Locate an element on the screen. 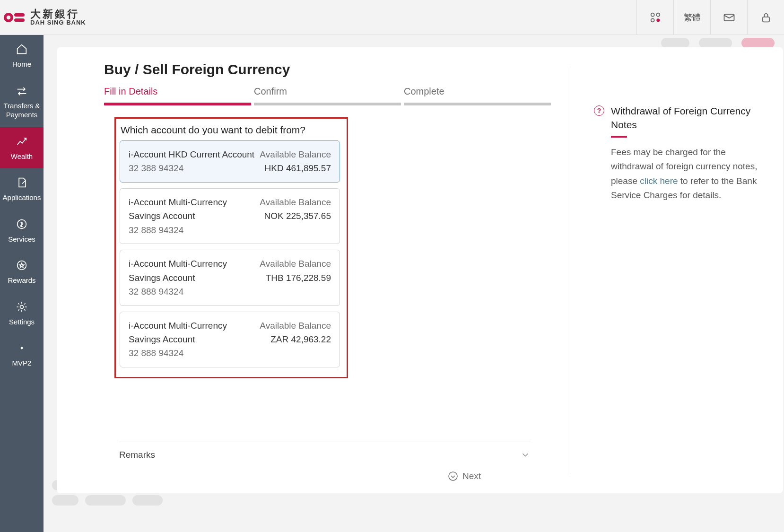  chevron-circle-down-icon is located at coordinates (453, 476).